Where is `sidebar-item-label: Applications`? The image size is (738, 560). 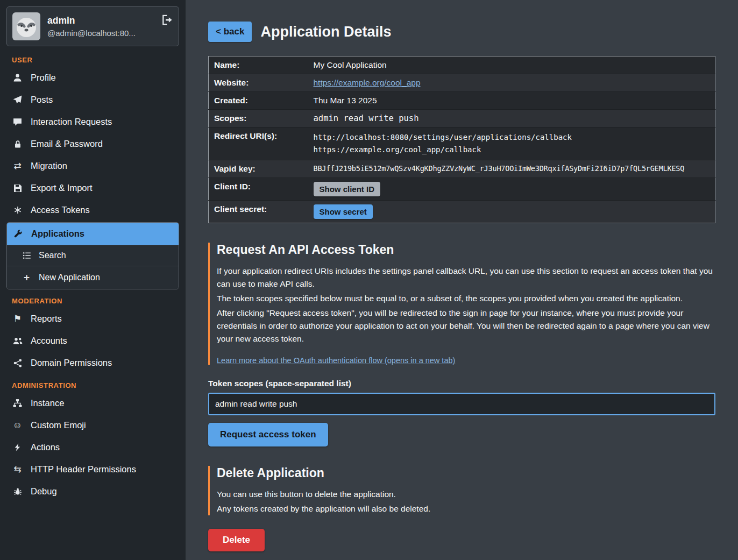
sidebar-item-label: Applications is located at coordinates (58, 233).